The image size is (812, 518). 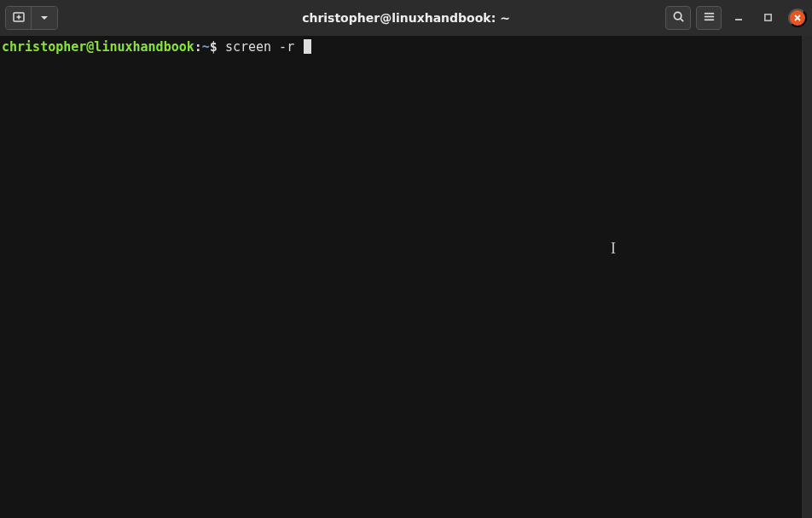 I want to click on command-text: screen -r, so click(x=259, y=48).